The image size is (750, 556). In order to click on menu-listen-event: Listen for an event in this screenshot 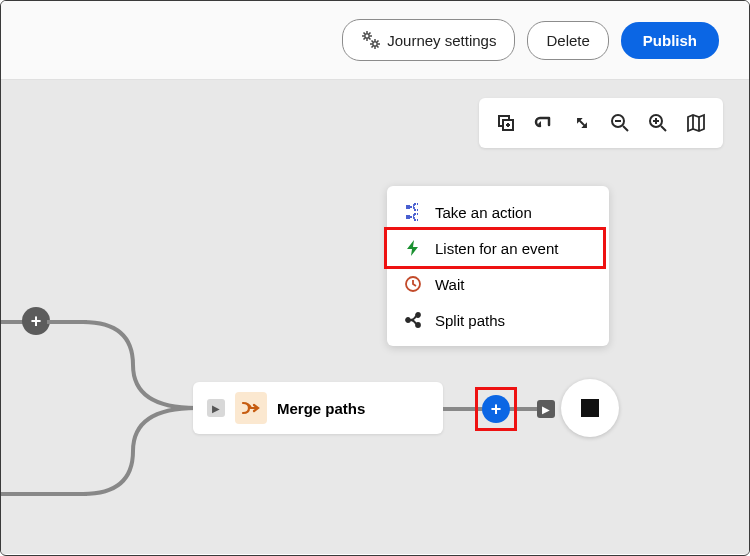, I will do `click(495, 248)`.